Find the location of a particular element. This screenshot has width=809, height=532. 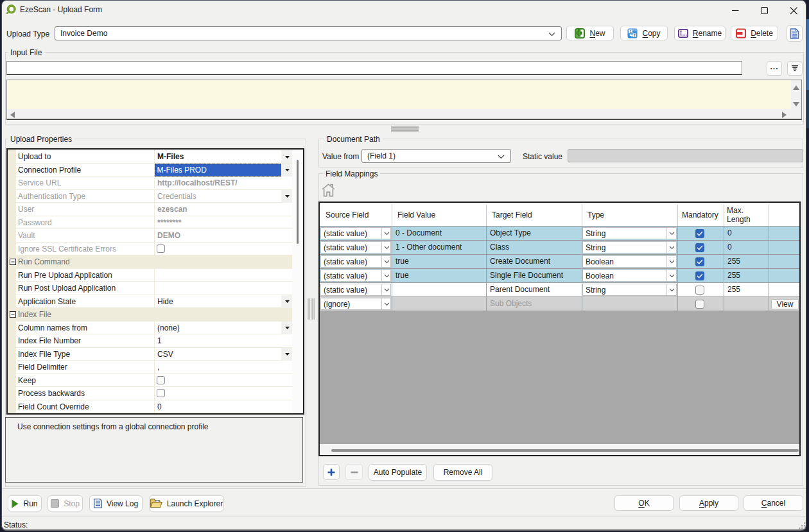

svg-text: 2 is located at coordinates (634, 35).